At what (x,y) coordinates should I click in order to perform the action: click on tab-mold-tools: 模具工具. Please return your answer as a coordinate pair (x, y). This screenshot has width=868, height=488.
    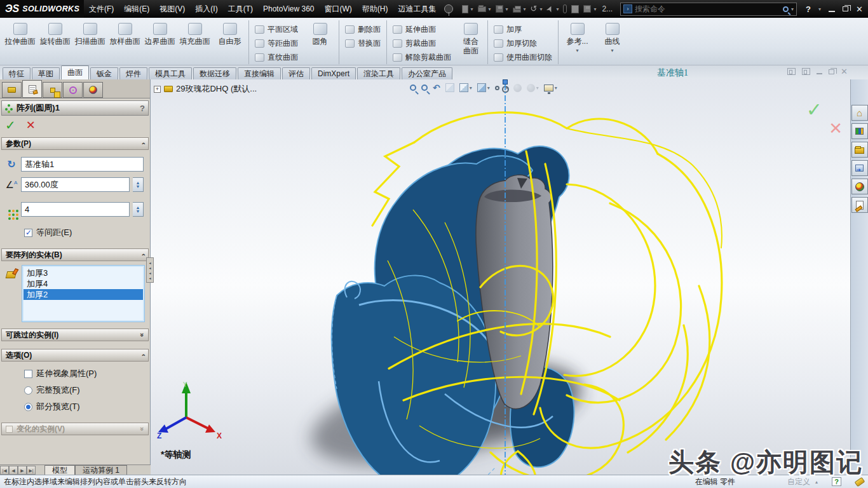
    Looking at the image, I should click on (170, 74).